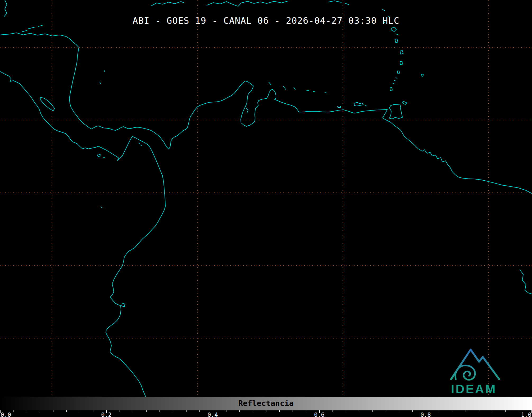  I want to click on colorbar-tick-label: 0.4, so click(213, 414).